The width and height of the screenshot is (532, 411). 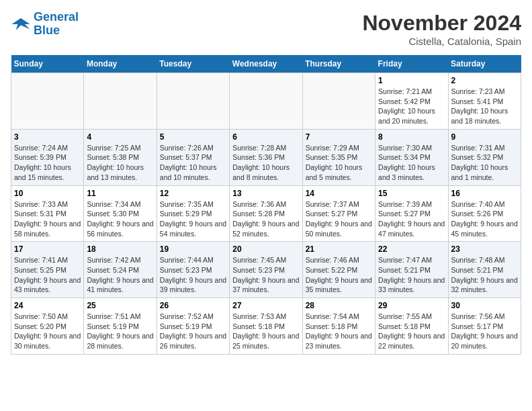 I want to click on day-cell: 5Sunrise: 7:26 AMSunset: 5:37 PMDaylight…, so click(x=193, y=157).